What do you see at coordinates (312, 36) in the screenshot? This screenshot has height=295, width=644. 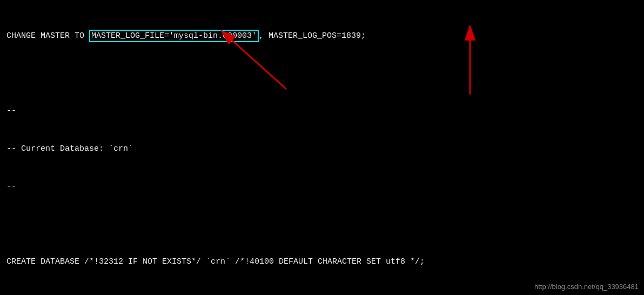 I see `master-log-pos: , MASTER_LOG_POS=1839;` at bounding box center [312, 36].